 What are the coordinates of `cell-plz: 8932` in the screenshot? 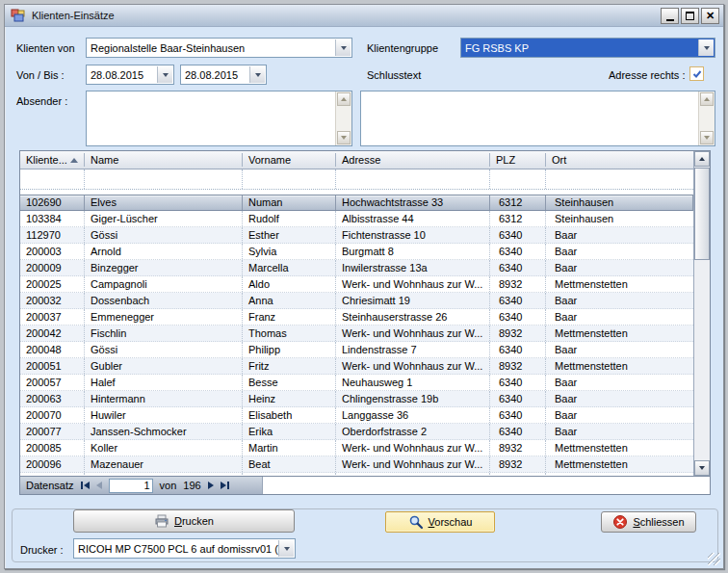 It's located at (518, 366).